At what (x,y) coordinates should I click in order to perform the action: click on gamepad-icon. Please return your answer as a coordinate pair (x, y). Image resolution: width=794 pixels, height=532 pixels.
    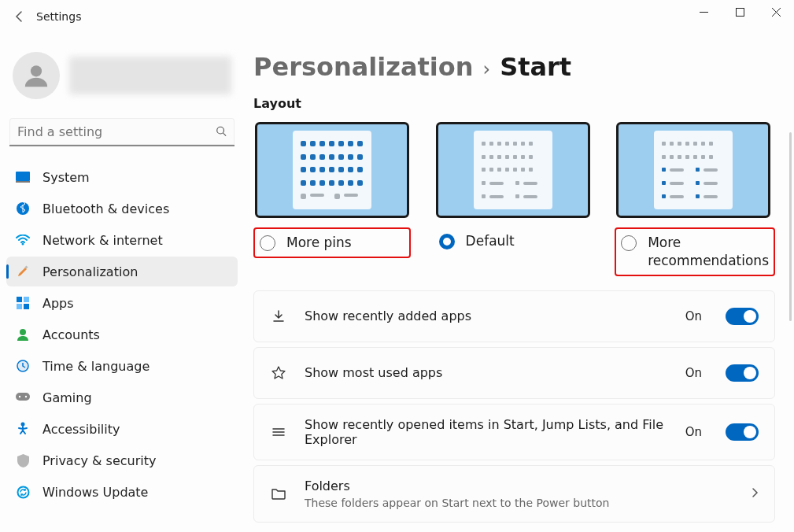
    Looking at the image, I should click on (23, 397).